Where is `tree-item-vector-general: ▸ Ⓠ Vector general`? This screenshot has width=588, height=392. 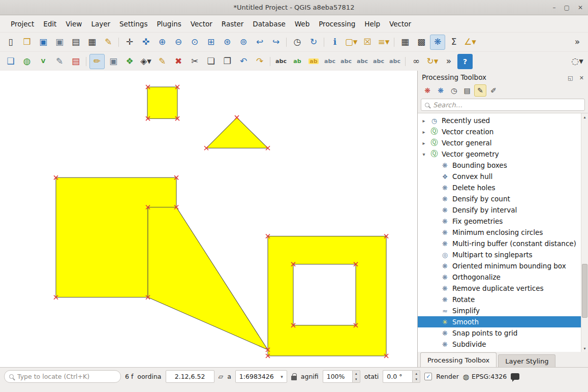 tree-item-vector-general: ▸ Ⓠ Vector general is located at coordinates (499, 143).